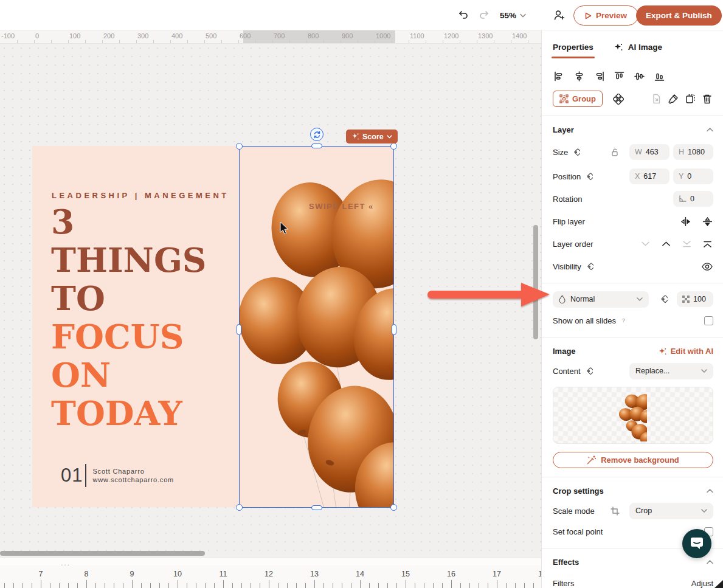 The height and width of the screenshot is (588, 723). I want to click on balloon-image-layer, so click(316, 327).